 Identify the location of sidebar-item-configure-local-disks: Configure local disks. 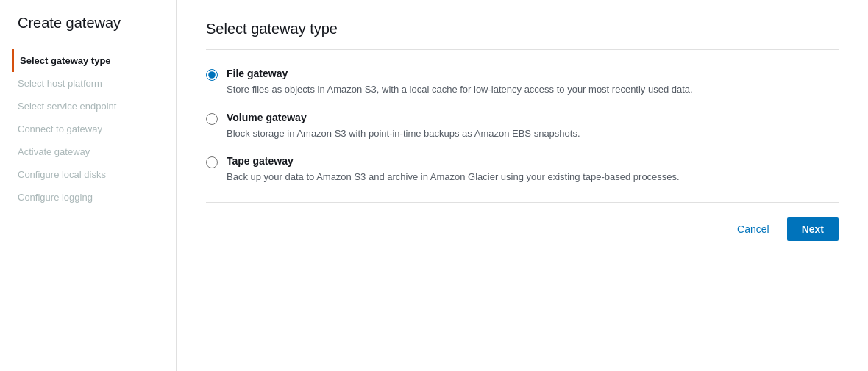
(96, 175).